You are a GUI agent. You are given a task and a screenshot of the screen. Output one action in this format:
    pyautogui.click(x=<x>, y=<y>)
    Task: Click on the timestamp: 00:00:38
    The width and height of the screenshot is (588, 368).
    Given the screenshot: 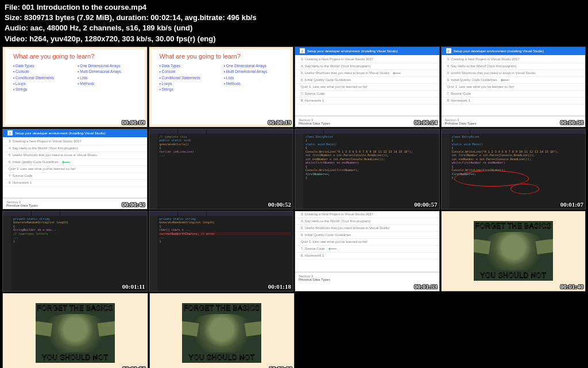 What is the action you would take?
    pyautogui.click(x=572, y=122)
    